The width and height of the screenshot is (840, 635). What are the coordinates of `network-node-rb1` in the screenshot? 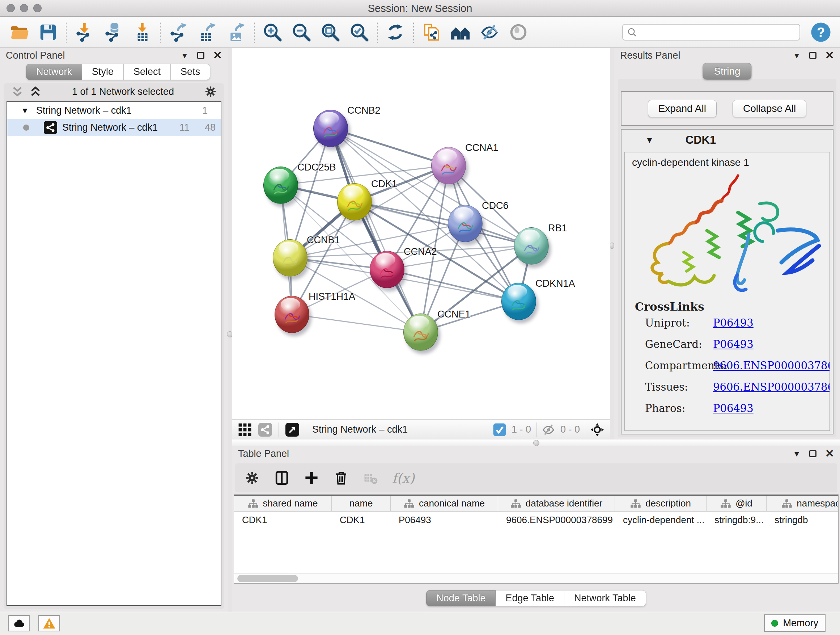 It's located at (532, 246).